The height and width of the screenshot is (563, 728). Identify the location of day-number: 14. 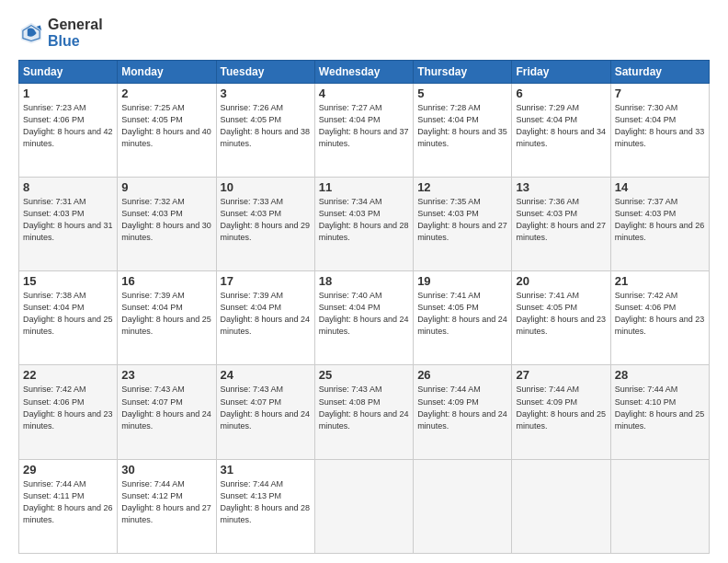
(660, 188).